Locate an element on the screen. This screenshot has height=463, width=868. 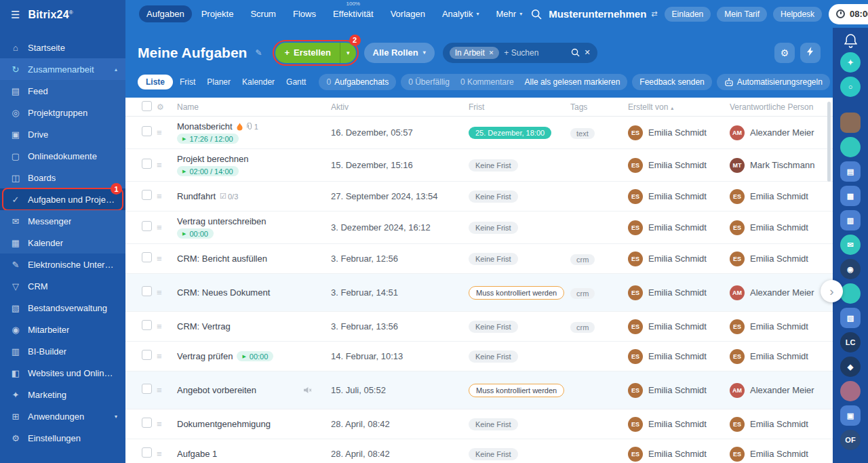
view-tab-planer: Planer is located at coordinates (218, 82).